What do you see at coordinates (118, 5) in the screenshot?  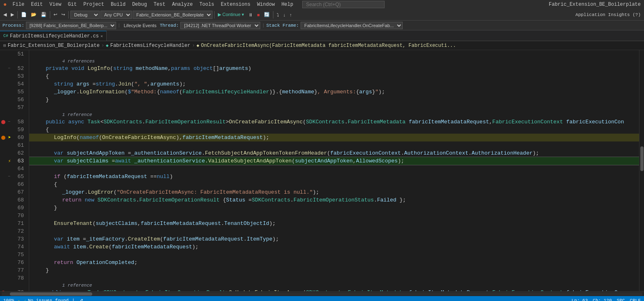 I see `menu-build: Build` at bounding box center [118, 5].